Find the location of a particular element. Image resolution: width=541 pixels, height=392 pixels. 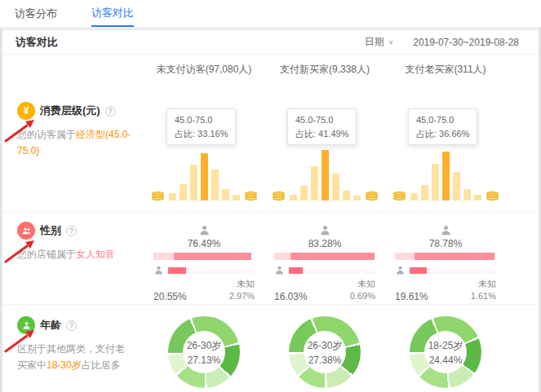

male-percentage: 19.61% is located at coordinates (411, 297).